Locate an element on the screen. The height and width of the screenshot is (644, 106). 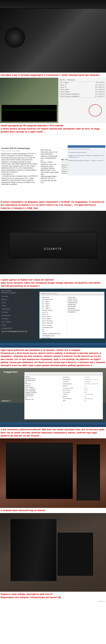
forum-post-1: crossfire 7970 OC (температура) Temar | … is located at coordinates (20, 167).